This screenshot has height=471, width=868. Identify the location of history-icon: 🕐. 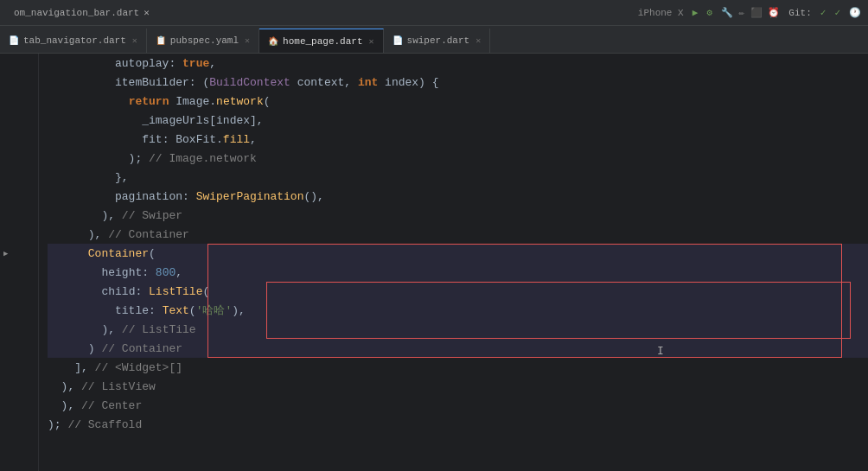
(855, 12).